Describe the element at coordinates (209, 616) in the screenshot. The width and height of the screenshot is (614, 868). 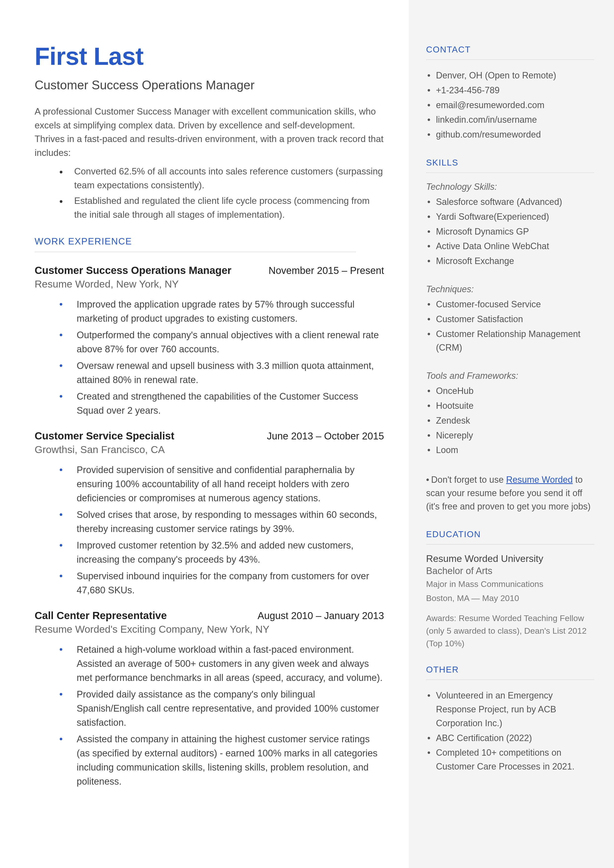
I see `job-header: Call Center Representative August 2010 –…` at that location.